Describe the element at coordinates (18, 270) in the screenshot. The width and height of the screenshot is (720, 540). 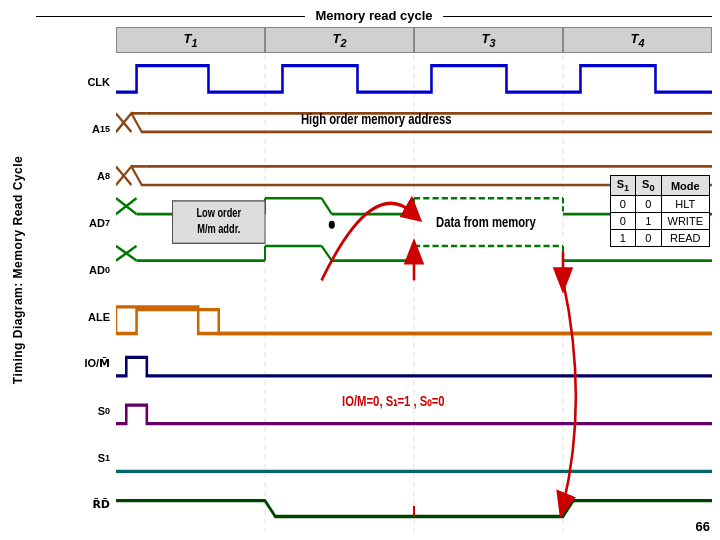
I see `vertical-label-text: Timing Diagram: Memory Read Cycle` at that location.